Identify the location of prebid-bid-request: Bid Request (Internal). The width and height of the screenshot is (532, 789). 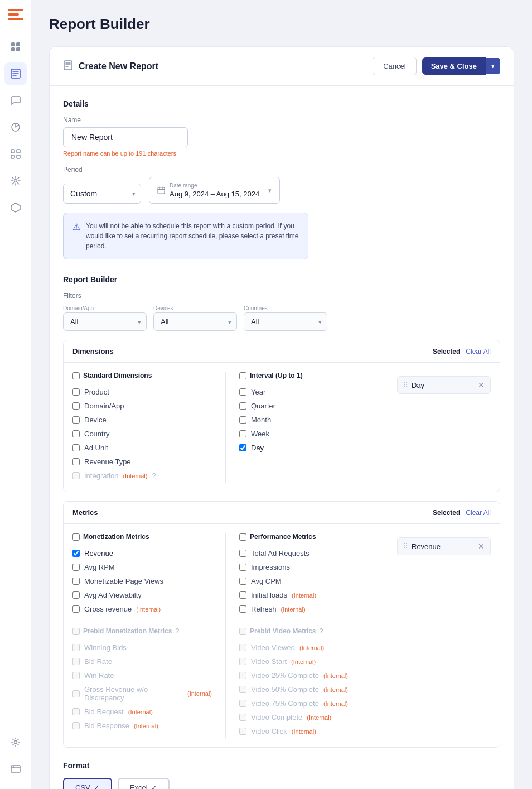
(142, 712).